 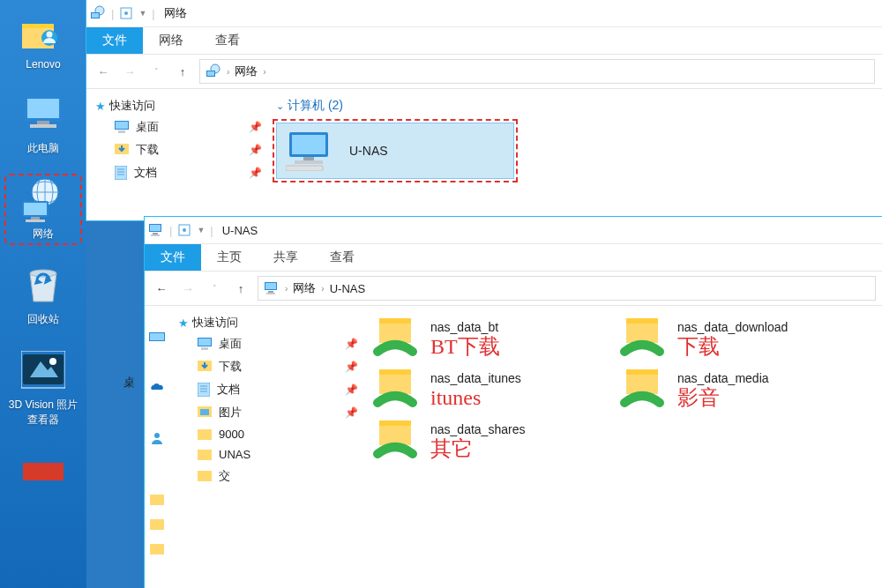 I want to click on address-bar: › 网络 › U-NAS, so click(x=566, y=288).